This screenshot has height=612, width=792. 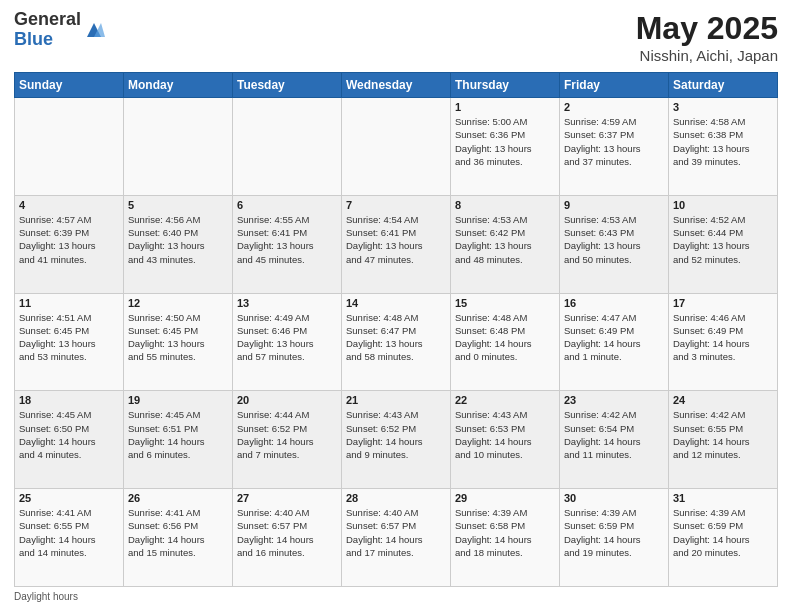 I want to click on day-info: Sunrise: 5:00 AM Sunset: 6:36 PM Dayligh…, so click(x=505, y=142).